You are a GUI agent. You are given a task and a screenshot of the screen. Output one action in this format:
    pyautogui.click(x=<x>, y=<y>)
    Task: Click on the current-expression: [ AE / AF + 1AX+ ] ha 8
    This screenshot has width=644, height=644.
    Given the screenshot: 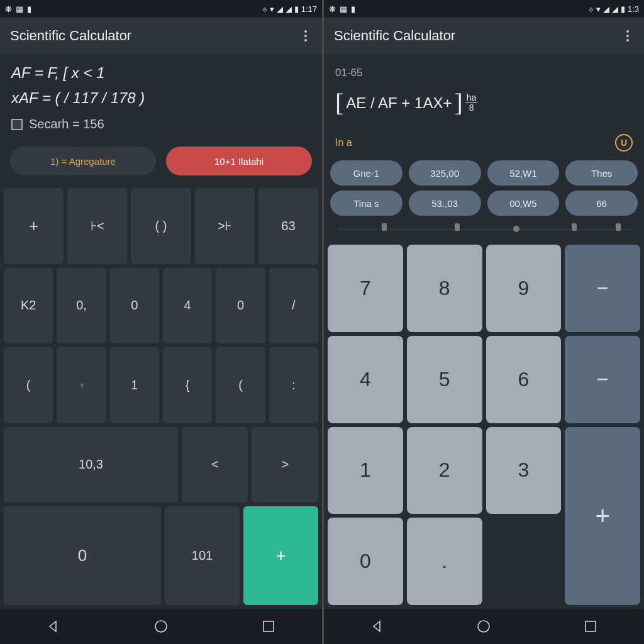 What is the action you would take?
    pyautogui.click(x=484, y=103)
    